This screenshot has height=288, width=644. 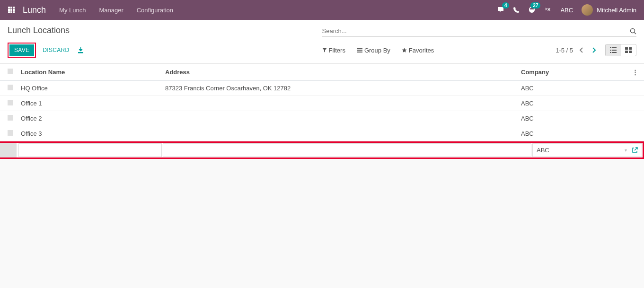 What do you see at coordinates (339, 72) in the screenshot?
I see `header-address: Address` at bounding box center [339, 72].